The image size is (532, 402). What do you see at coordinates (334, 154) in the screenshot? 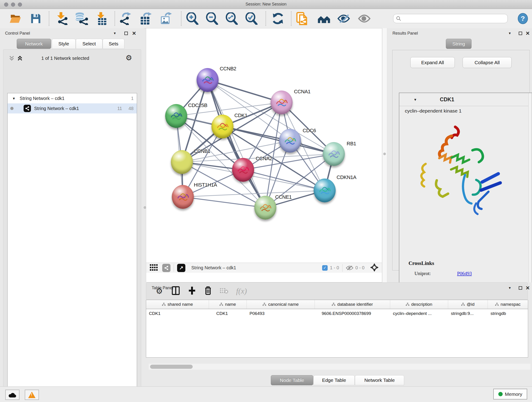
I see `network-node-rb1` at bounding box center [334, 154].